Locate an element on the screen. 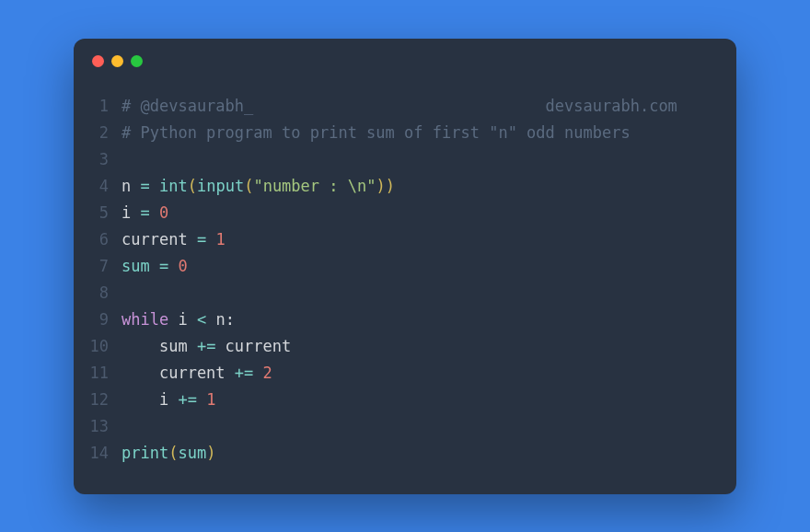 This screenshot has height=532, width=810. line-number: 8 is located at coordinates (102, 293).